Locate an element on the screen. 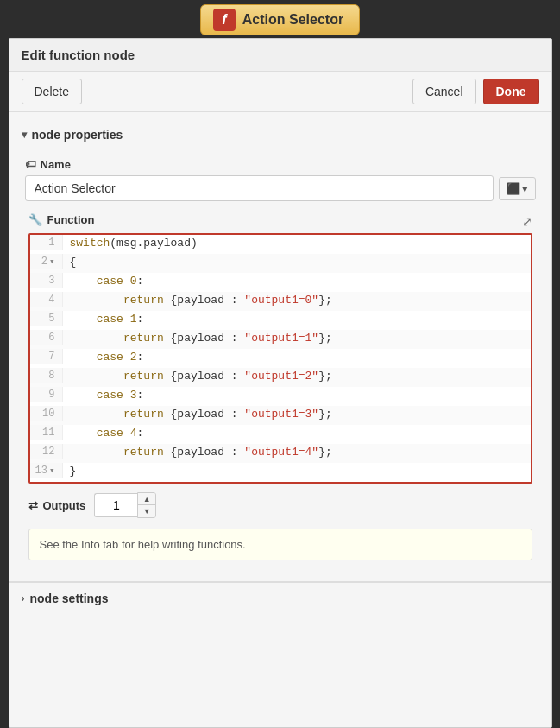  panel-header: Edit function node is located at coordinates (280, 55).